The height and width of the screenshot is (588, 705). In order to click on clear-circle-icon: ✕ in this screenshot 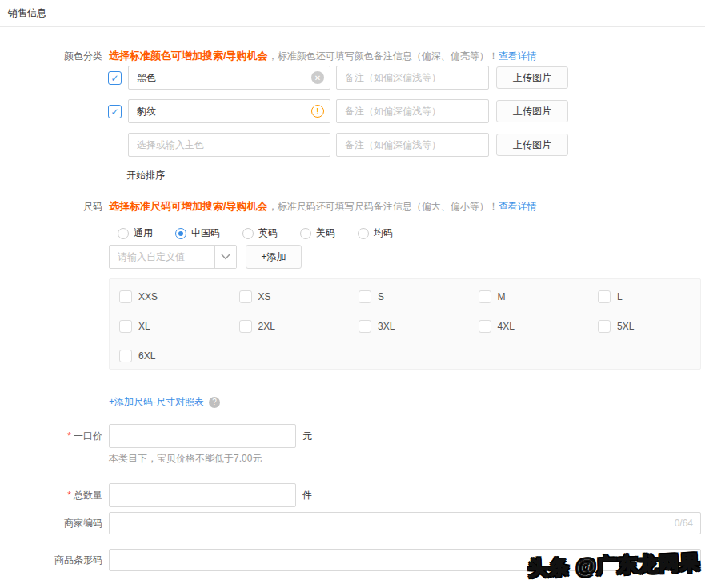, I will do `click(318, 78)`.